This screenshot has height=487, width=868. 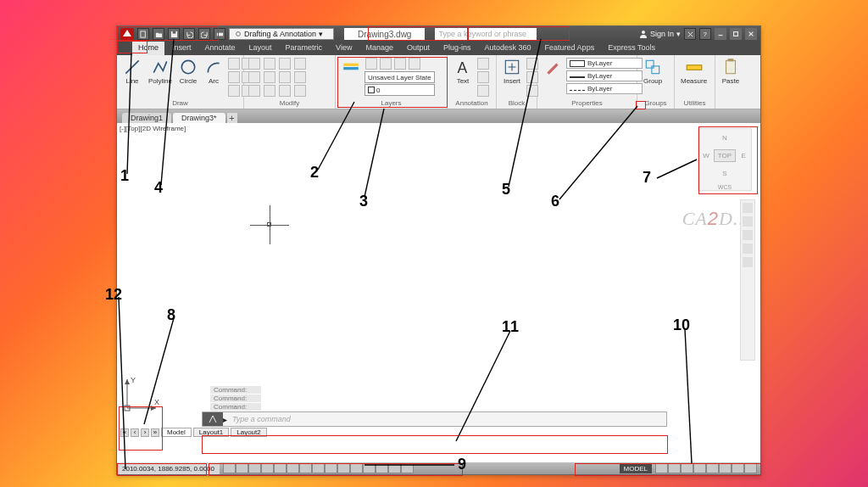 What do you see at coordinates (748, 249) in the screenshot?
I see `nav-orbit-icon` at bounding box center [748, 249].